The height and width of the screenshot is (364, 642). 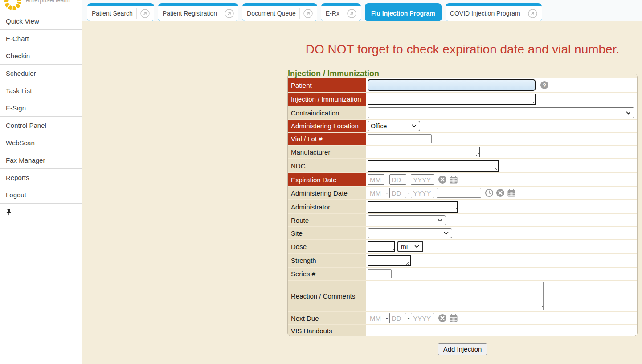 I want to click on expiration-year-input, so click(x=422, y=180).